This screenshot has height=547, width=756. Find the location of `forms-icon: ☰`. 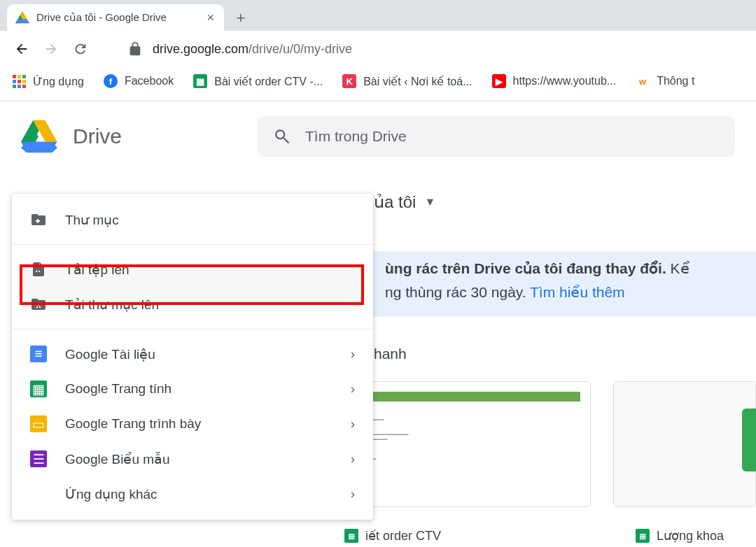

forms-icon: ☰ is located at coordinates (38, 459).